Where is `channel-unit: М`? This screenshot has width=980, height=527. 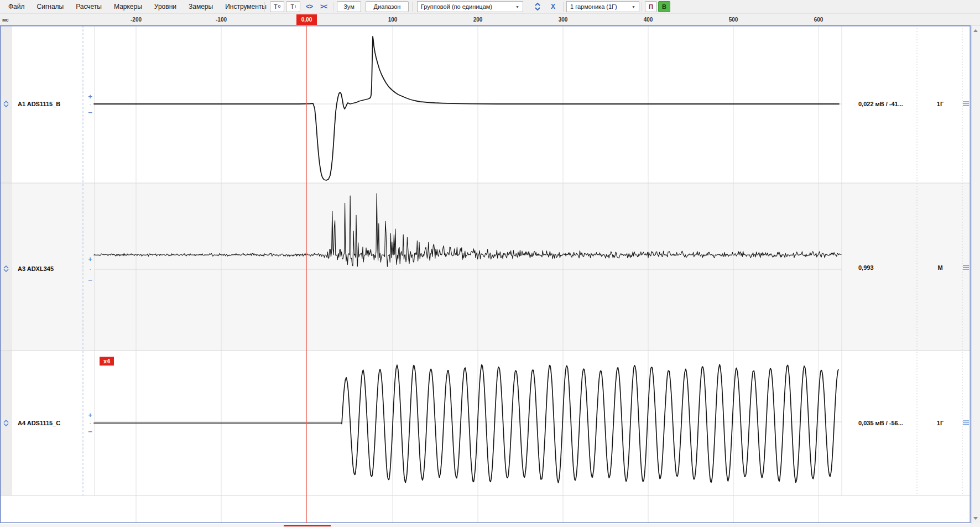
channel-unit: М is located at coordinates (940, 268).